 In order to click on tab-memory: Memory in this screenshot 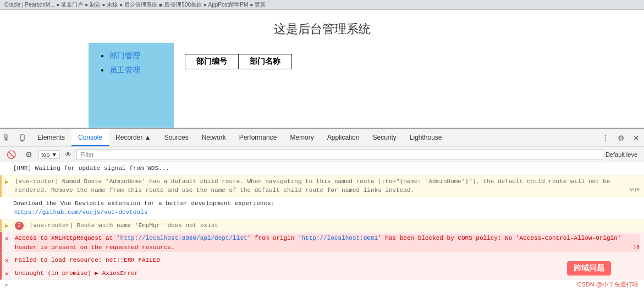, I will do `click(301, 137)`.